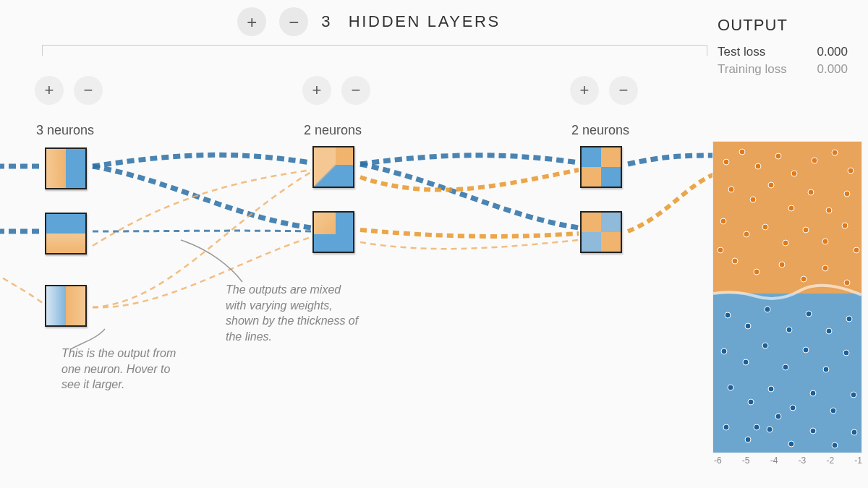 The height and width of the screenshot is (488, 868). Describe the element at coordinates (375, 51) in the screenshot. I see `header-bracket` at that location.